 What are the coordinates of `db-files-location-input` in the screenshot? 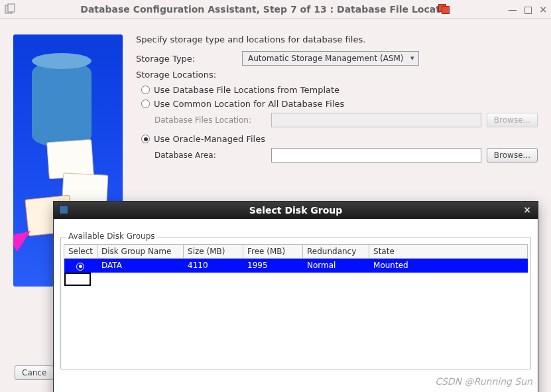 It's located at (377, 120).